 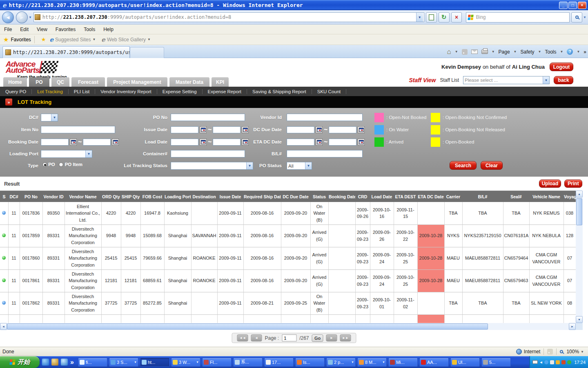 I want to click on menu-view: View, so click(x=42, y=29).